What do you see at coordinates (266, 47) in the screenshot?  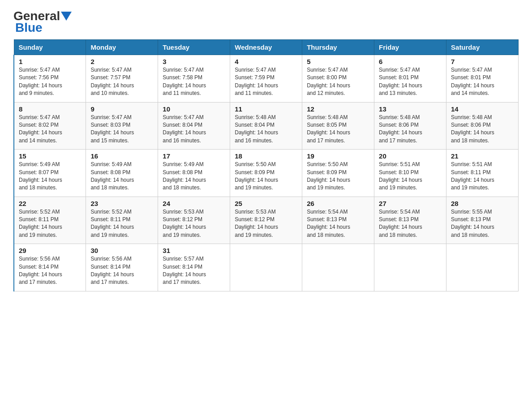 I see `calendar-header: SundayMondayTuesdayWednesdayThursdayFrid…` at bounding box center [266, 47].